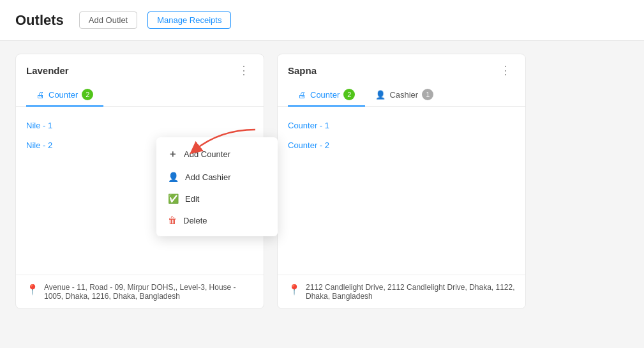 The image size is (644, 348). What do you see at coordinates (401, 146) in the screenshot?
I see `list-item-counter-2: Counter - 2` at bounding box center [401, 146].